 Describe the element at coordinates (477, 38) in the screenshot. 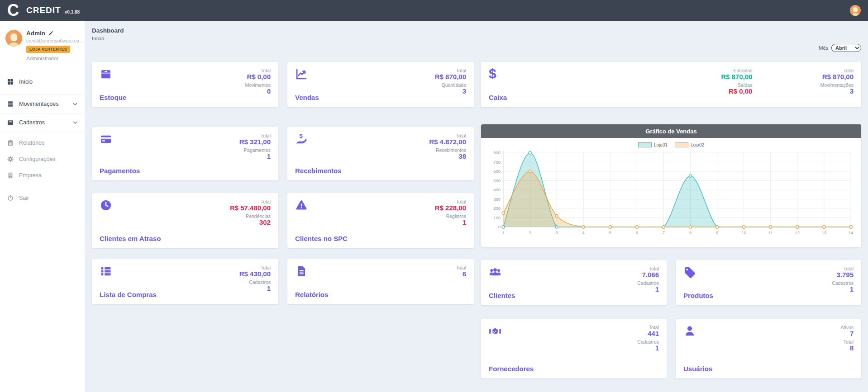

I see `page-subtitle: Início` at that location.